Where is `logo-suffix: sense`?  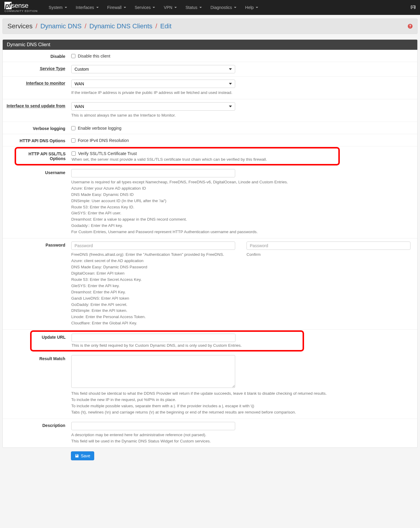
logo-suffix: sense is located at coordinates (20, 5).